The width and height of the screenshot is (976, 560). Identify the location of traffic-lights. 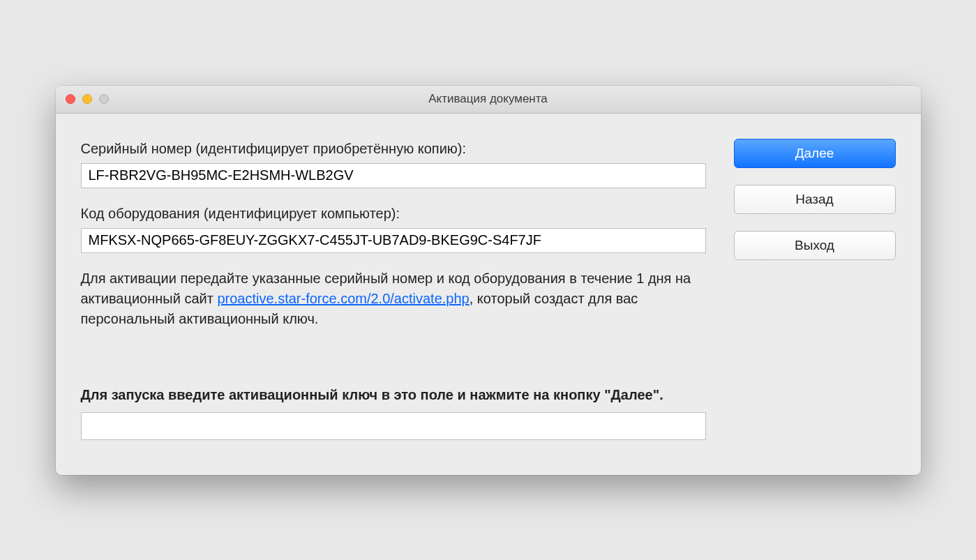
(82, 99).